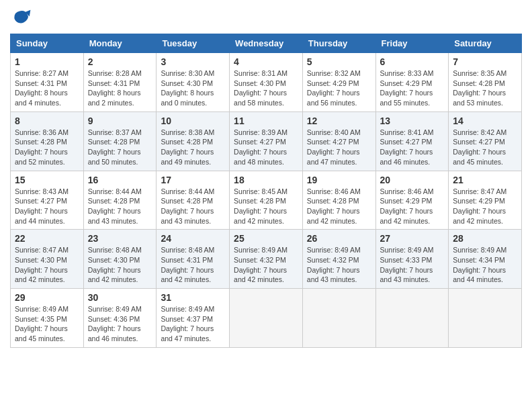  What do you see at coordinates (412, 180) in the screenshot?
I see `day-number: 20` at bounding box center [412, 180].